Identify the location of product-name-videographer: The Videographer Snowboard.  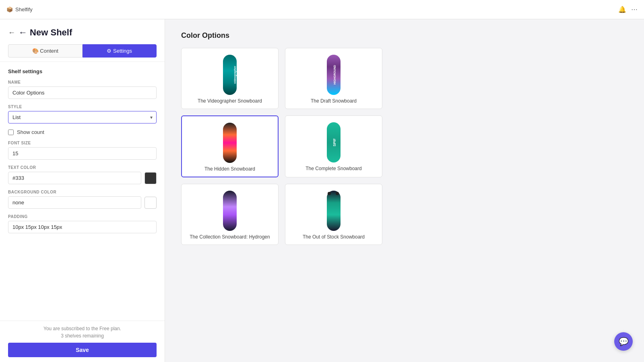
(230, 101).